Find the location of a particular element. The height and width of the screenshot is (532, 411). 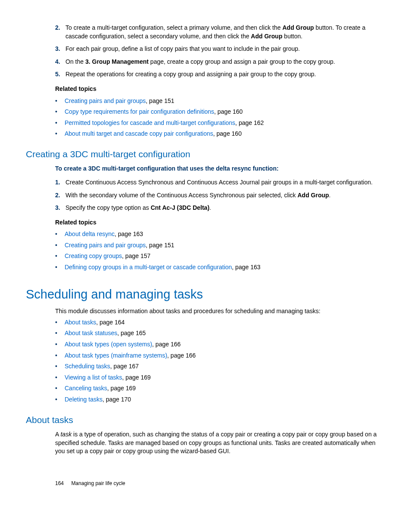

step-item: 2.To create a multi-target configuration… is located at coordinates (220, 32).